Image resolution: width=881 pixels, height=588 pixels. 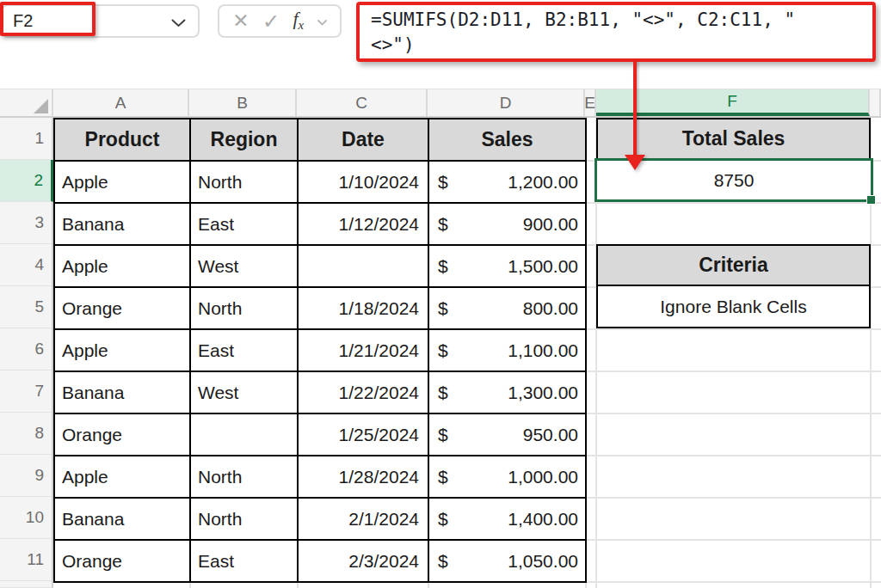 What do you see at coordinates (508, 394) in the screenshot?
I see `cell-d7-sales: $1,300.00` at bounding box center [508, 394].